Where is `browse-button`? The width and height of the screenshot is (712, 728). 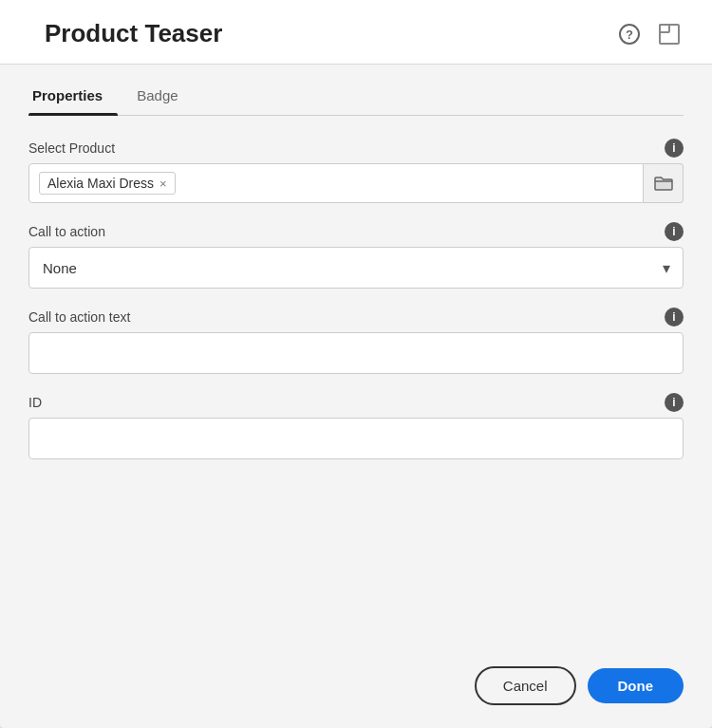 browse-button is located at coordinates (664, 183).